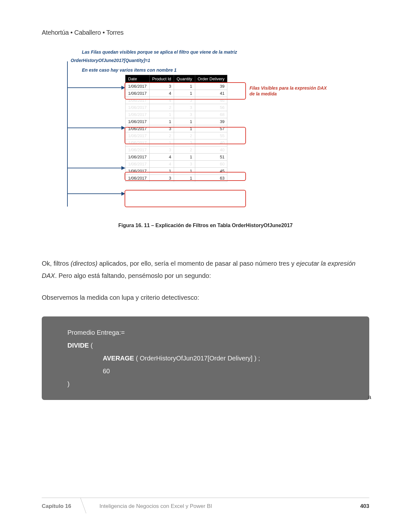 This screenshot has height=532, width=411. What do you see at coordinates (206, 270) in the screenshot?
I see `paragraph-1: Ok, filtros (directos) aplicados, por el…` at bounding box center [206, 270].